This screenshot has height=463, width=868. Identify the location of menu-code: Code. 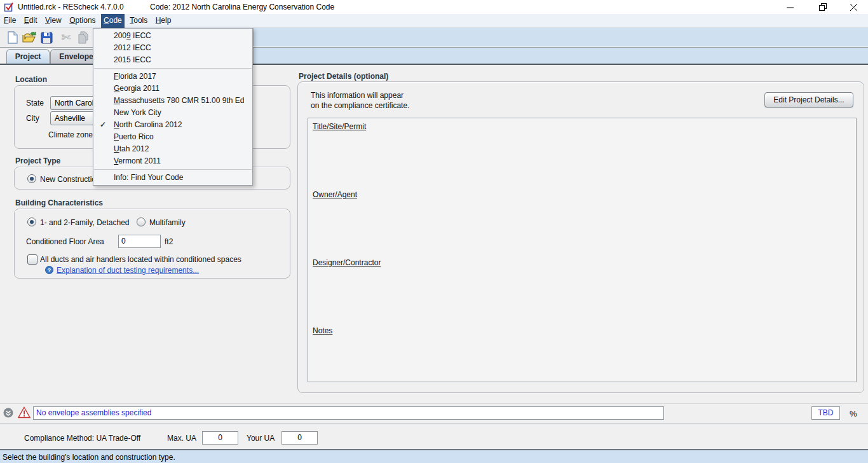
(113, 21).